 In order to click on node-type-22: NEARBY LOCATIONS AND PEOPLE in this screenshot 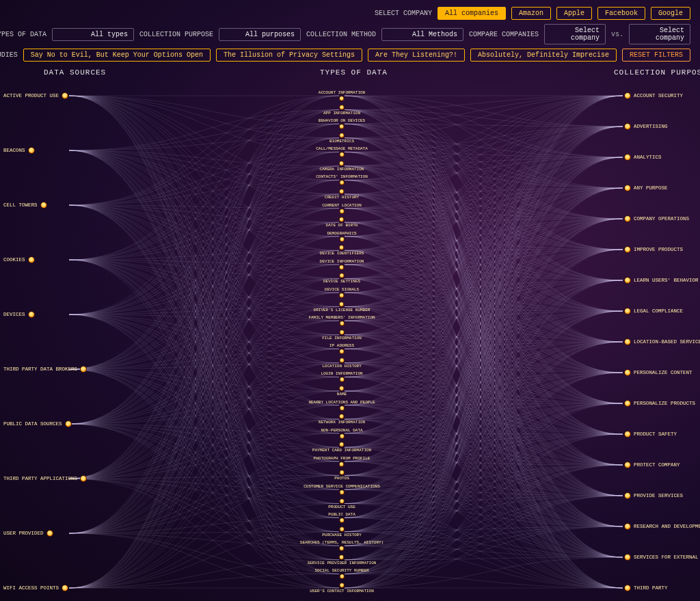, I will do `click(342, 405)`.